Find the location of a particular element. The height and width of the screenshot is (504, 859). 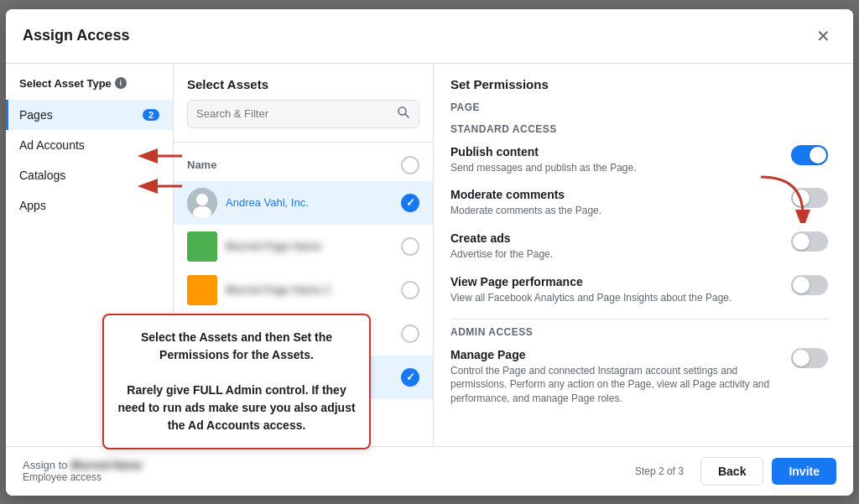

asset-name-andrea: Andrea Vahl, Inc. is located at coordinates (314, 203).